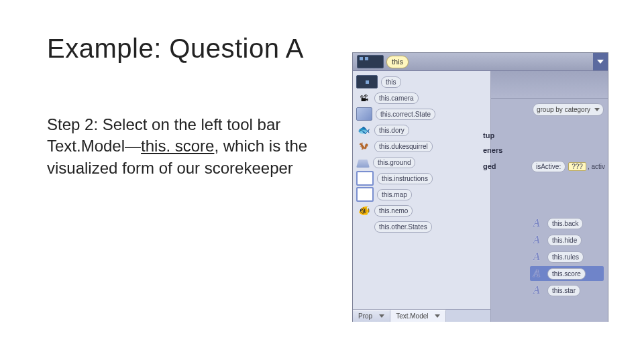 This screenshot has width=644, height=362. I want to click on tab-textmodel: Text.Model, so click(419, 316).